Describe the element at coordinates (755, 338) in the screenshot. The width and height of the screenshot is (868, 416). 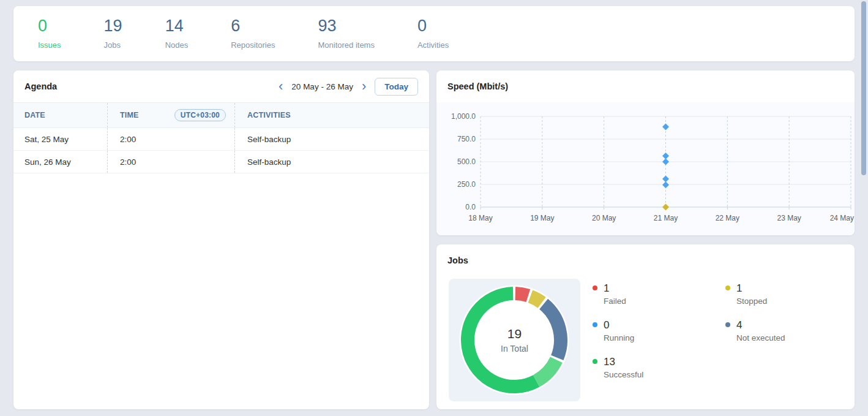
I see `legend-item-not-executed: 4 Not executed` at that location.